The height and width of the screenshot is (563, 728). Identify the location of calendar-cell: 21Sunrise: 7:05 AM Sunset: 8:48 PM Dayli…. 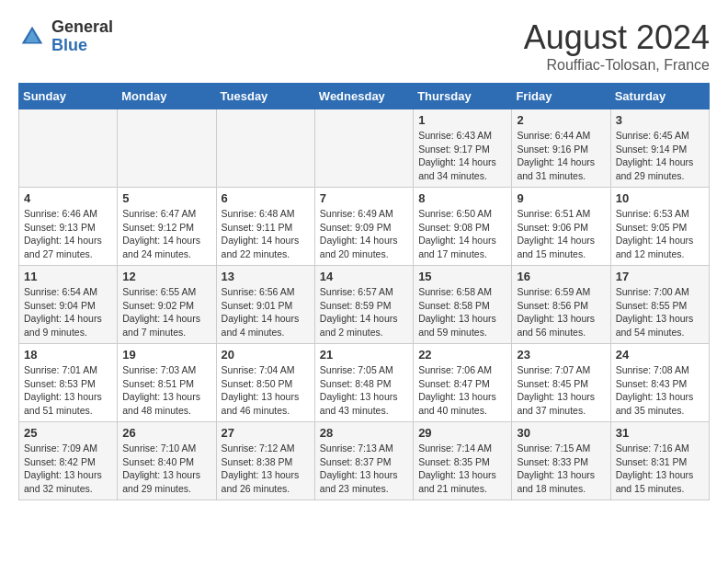
(364, 383).